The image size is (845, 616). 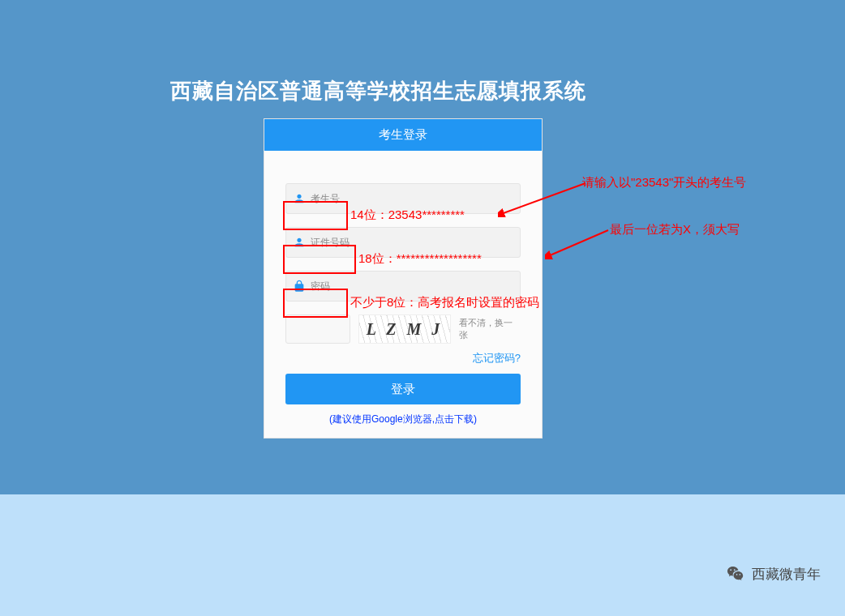 I want to click on browser-download-link: (建议使用Google浏览器,点击下载), so click(x=403, y=419).